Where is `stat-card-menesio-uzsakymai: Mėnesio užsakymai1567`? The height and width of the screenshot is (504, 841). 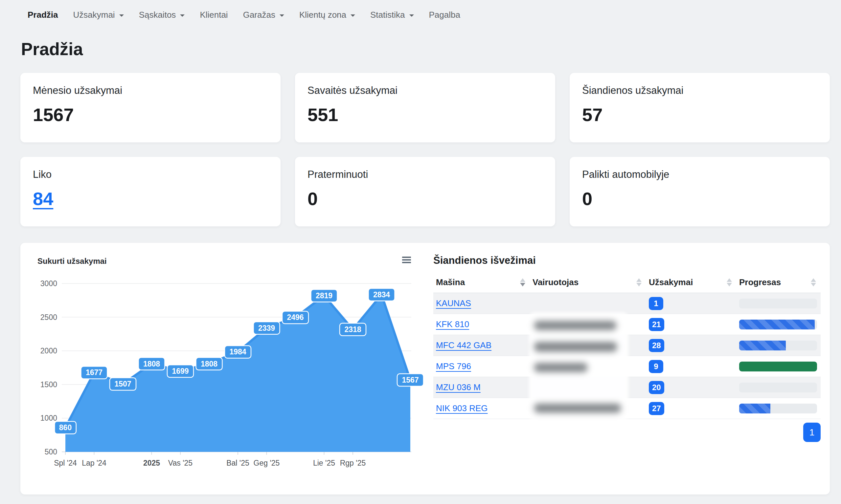 stat-card-menesio-uzsakymai: Mėnesio užsakymai1567 is located at coordinates (150, 107).